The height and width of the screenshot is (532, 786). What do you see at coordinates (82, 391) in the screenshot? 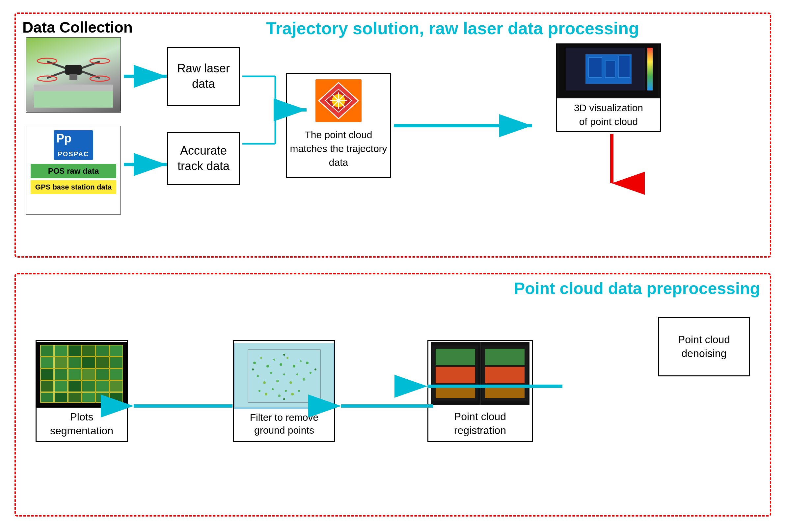
I see `plots-box: Plots segmentation` at bounding box center [82, 391].